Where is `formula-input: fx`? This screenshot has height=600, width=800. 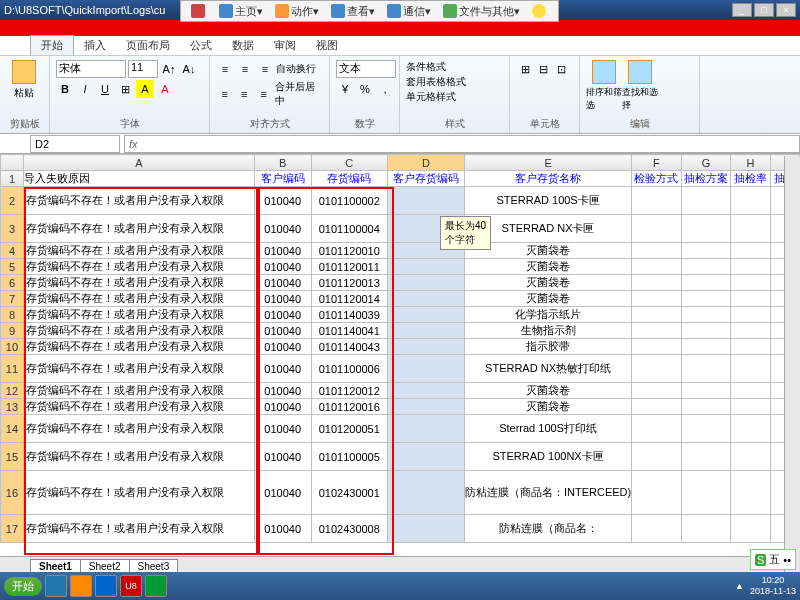 formula-input: fx is located at coordinates (462, 144).